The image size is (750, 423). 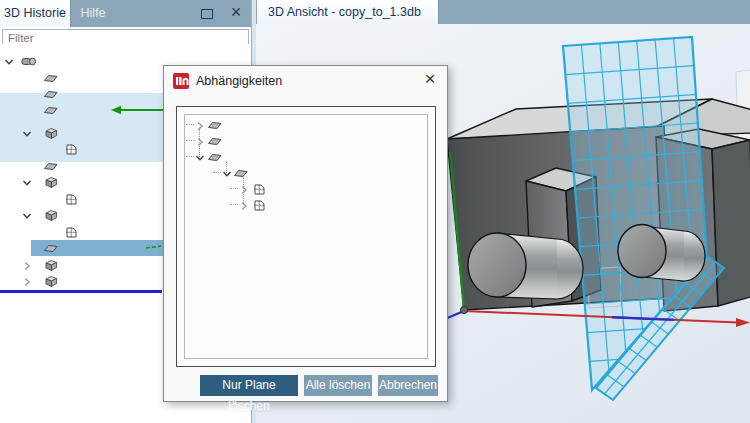 I want to click on cylinder-left, so click(x=526, y=266).